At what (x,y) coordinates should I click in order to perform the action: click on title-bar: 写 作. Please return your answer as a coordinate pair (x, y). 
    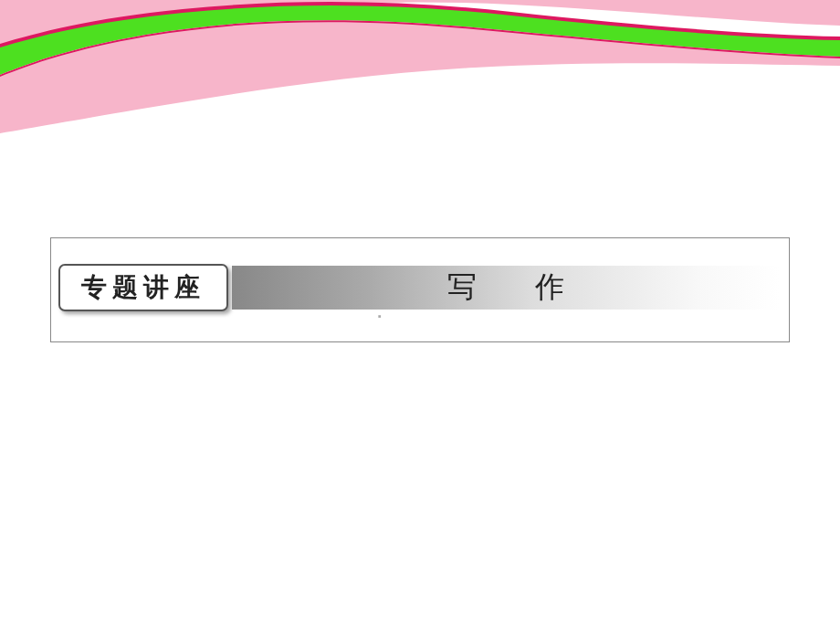
    Looking at the image, I should click on (506, 288).